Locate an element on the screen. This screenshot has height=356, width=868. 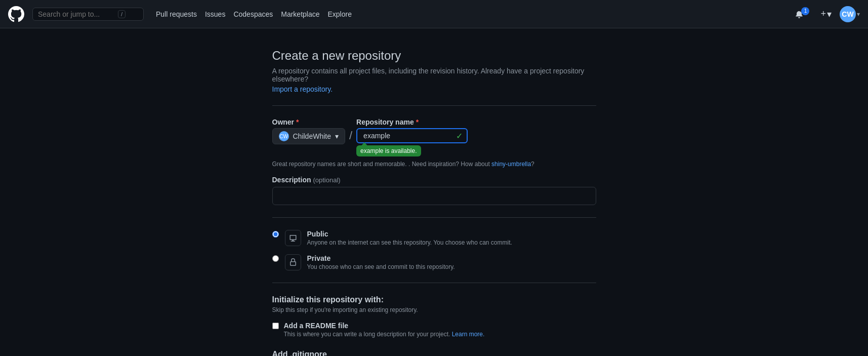
public-icon is located at coordinates (293, 238).